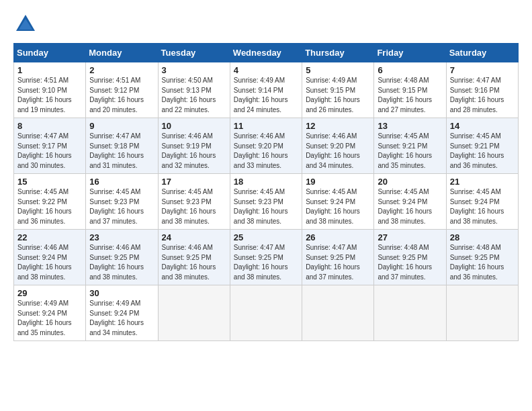  I want to click on calendar-cell: 13 Sunrise: 4:45 AMSunset: 9:21 PMDaylig…, so click(410, 146).